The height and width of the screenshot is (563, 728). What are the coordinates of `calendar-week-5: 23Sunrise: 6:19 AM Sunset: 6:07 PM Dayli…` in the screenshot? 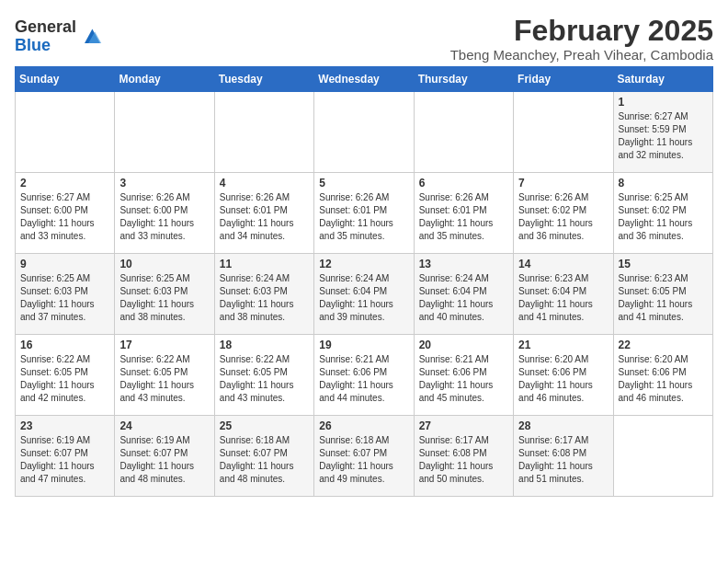 It's located at (364, 456).